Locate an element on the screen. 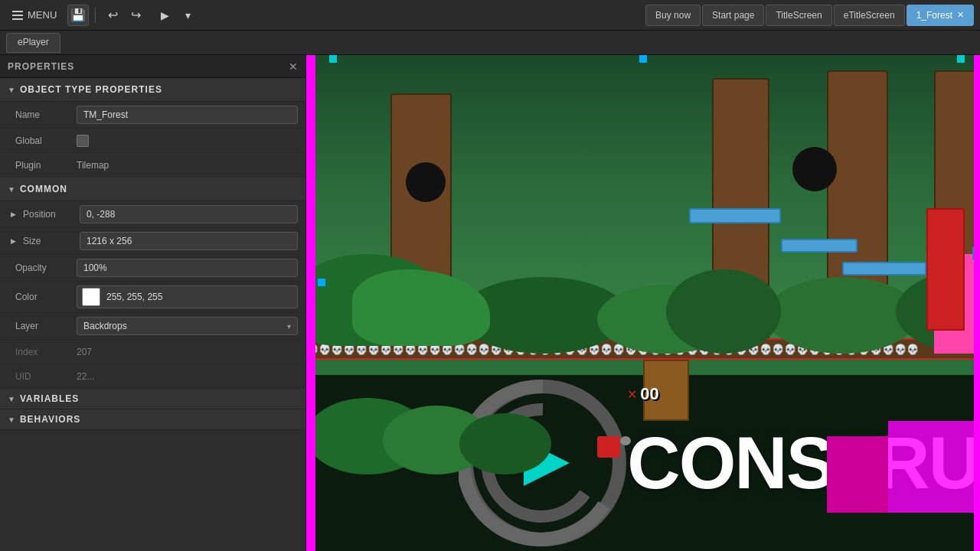  undo-redo-group: ↩ ↪ is located at coordinates (124, 15).